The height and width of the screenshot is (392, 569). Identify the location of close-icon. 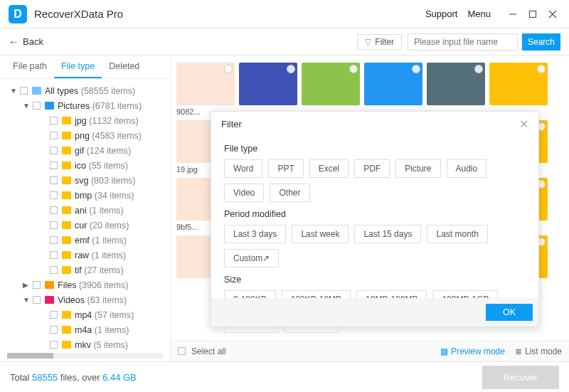
(553, 14).